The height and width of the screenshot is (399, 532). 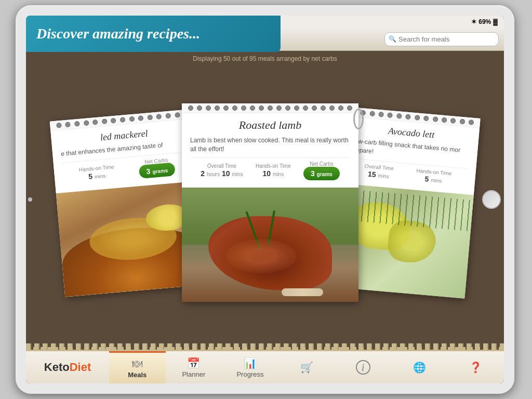 I want to click on help-icon: ❓, so click(x=476, y=367).